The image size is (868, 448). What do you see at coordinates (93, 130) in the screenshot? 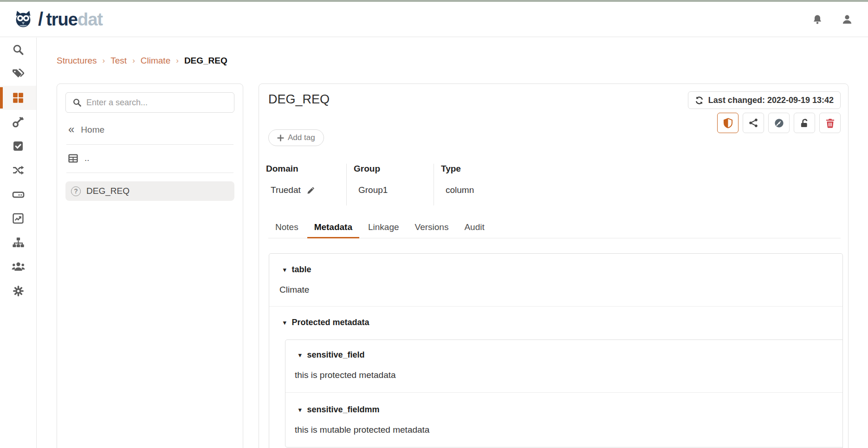
I see `home-label: Home` at bounding box center [93, 130].